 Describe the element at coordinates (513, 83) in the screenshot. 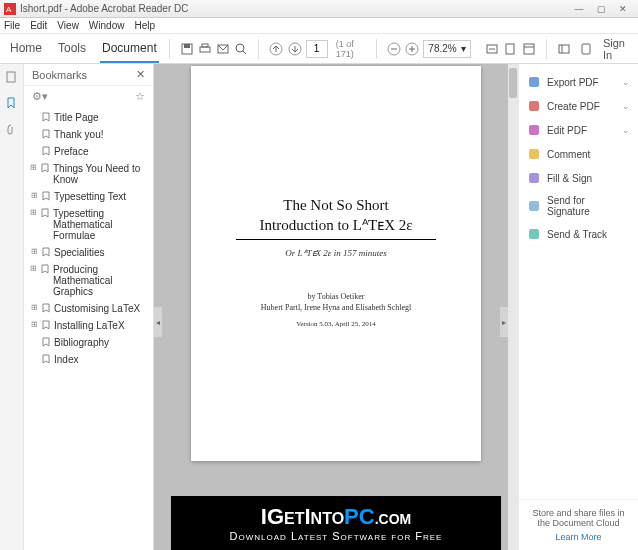

I see `scrollbar-thumb` at that location.